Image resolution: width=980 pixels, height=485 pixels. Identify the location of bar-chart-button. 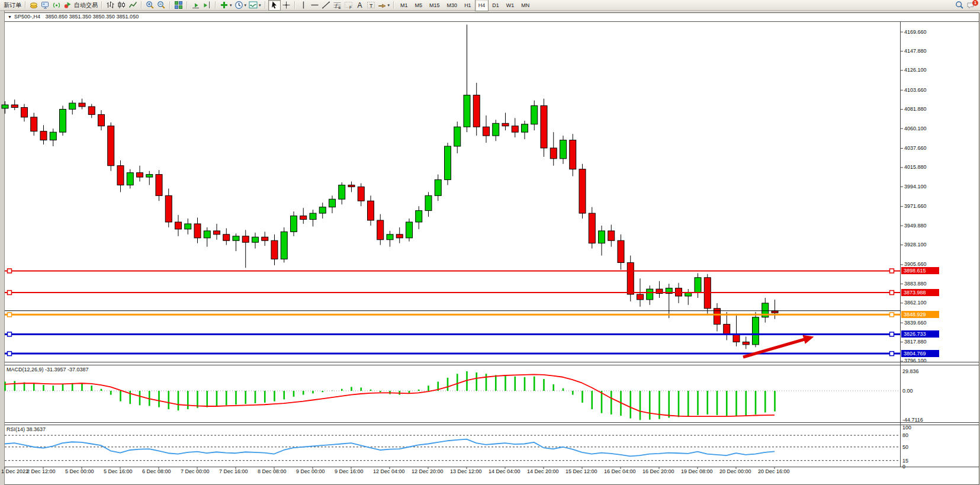
(110, 5).